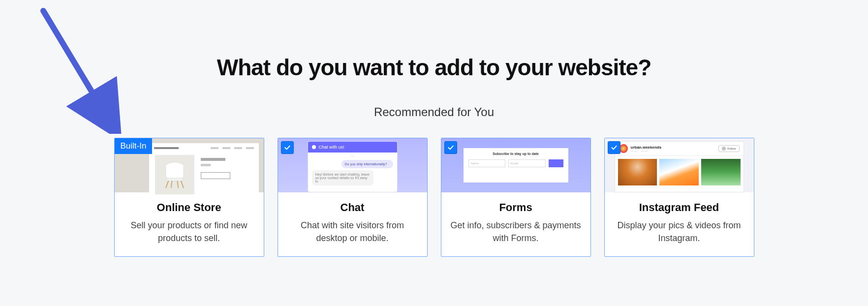 This screenshot has height=306, width=868. I want to click on builtin-badge: Built-In, so click(134, 146).